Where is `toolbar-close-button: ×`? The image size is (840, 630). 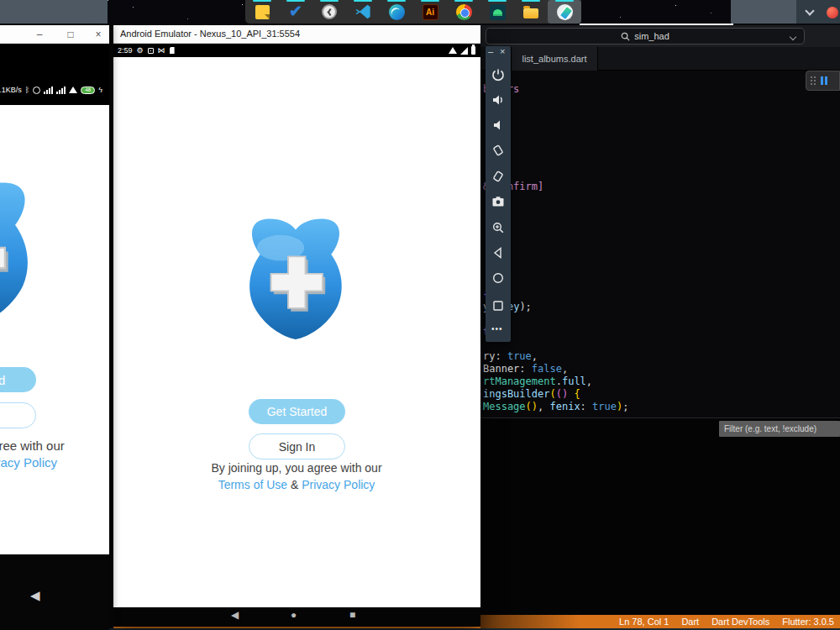 toolbar-close-button: × is located at coordinates (502, 51).